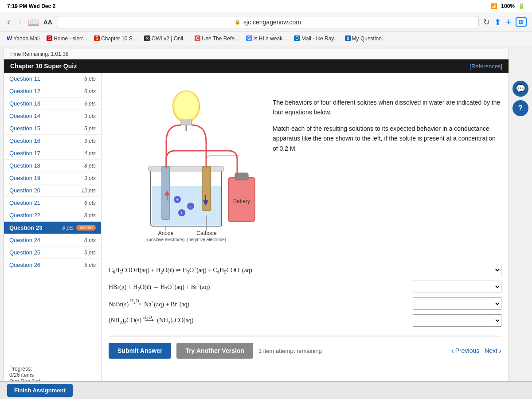 This screenshot has height=399, width=532. What do you see at coordinates (305, 347) in the screenshot?
I see `bottom-action-bar: Submit Answer Try Another Version 1 item…` at bounding box center [305, 347].